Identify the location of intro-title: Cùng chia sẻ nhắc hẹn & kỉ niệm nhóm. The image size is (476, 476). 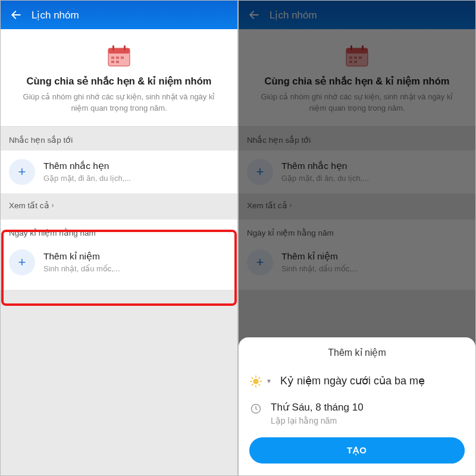
(119, 81).